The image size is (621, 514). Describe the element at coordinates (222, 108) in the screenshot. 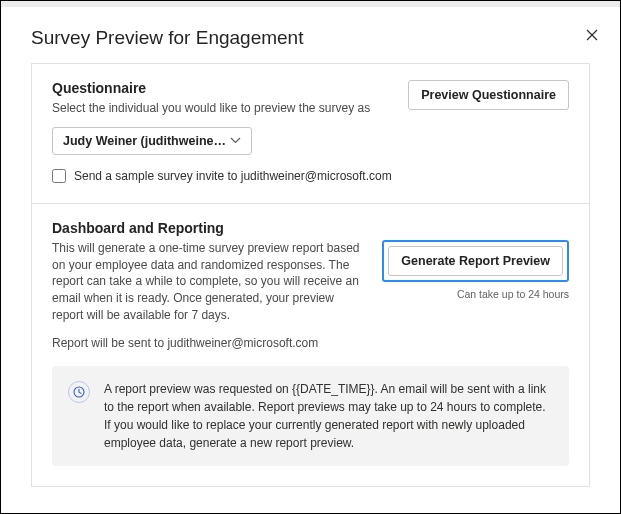

I see `questionnaire-subtitle: Select the individual you would like to …` at that location.